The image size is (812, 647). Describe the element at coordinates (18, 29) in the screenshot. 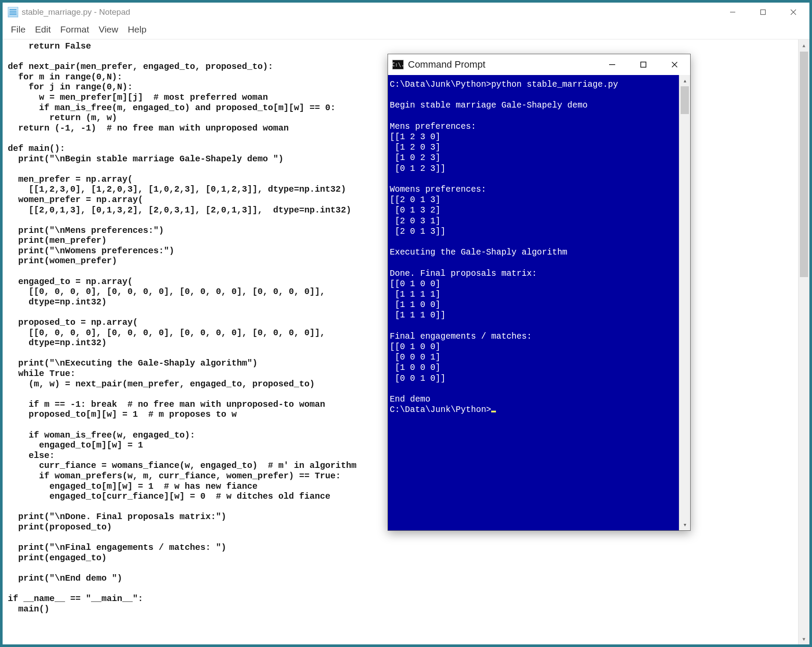

I see `menu-file: File` at that location.